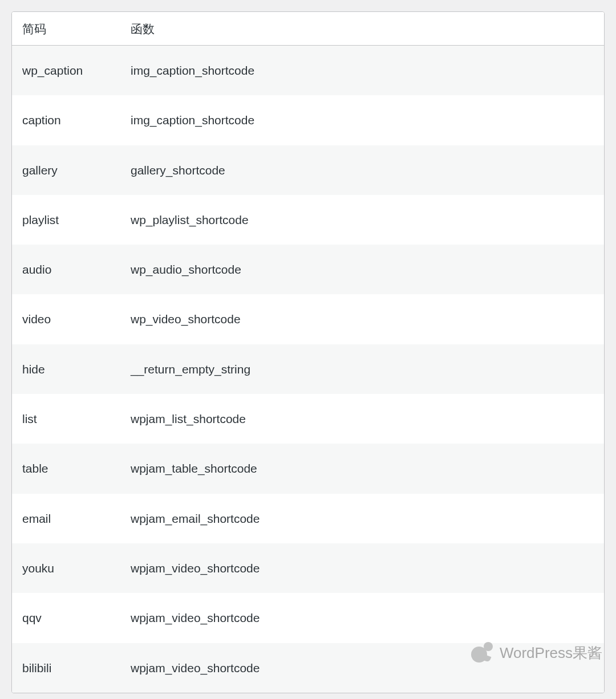  What do you see at coordinates (308, 120) in the screenshot?
I see `table-row: caption img_caption_shortcode` at bounding box center [308, 120].